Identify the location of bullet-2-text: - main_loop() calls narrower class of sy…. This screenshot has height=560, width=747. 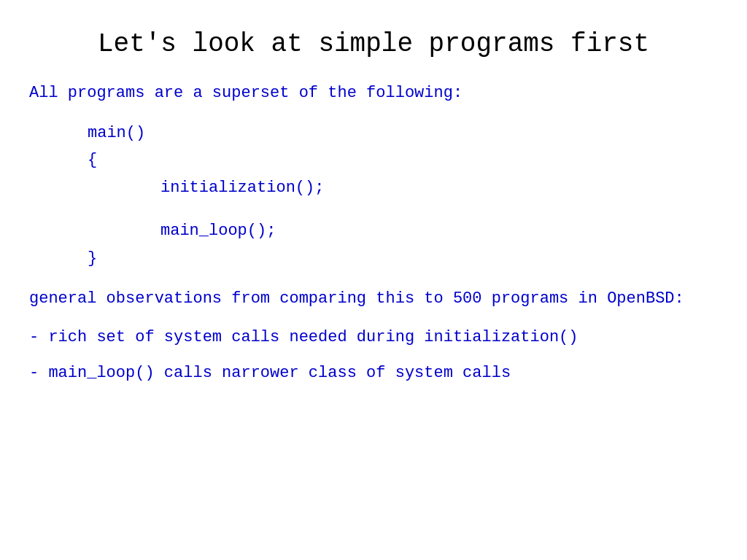
(270, 373).